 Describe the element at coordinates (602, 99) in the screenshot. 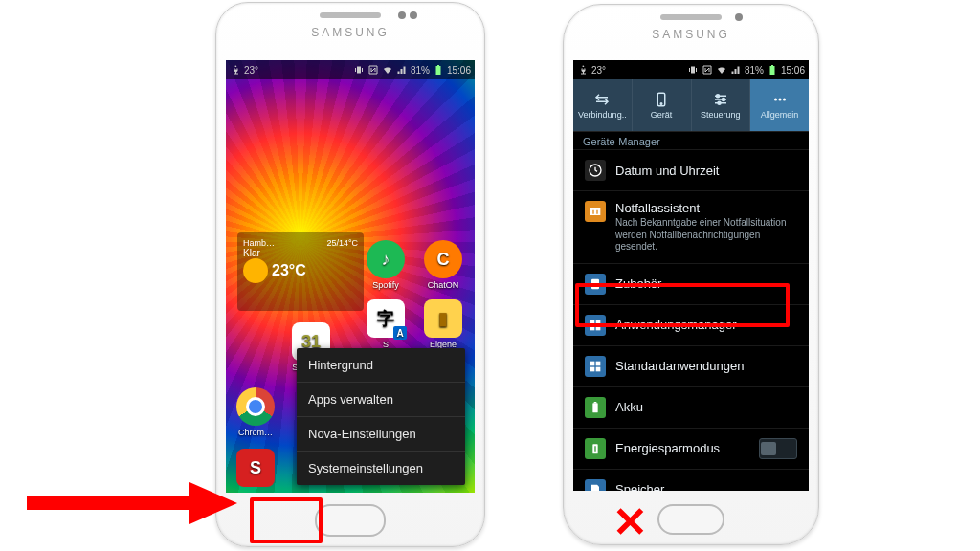

I see `connections-icon` at that location.